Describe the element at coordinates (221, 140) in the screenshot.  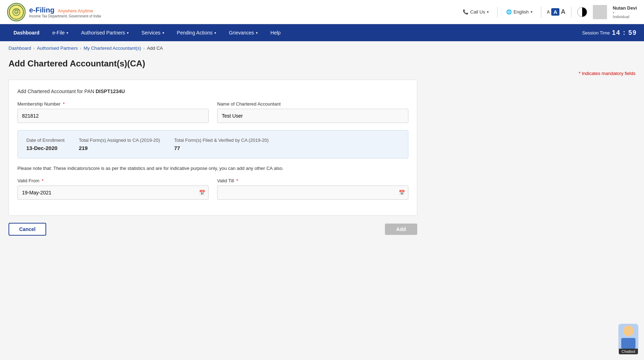
I see `filed-label: Total Form(s) Filed & Verified by CA (20…` at that location.